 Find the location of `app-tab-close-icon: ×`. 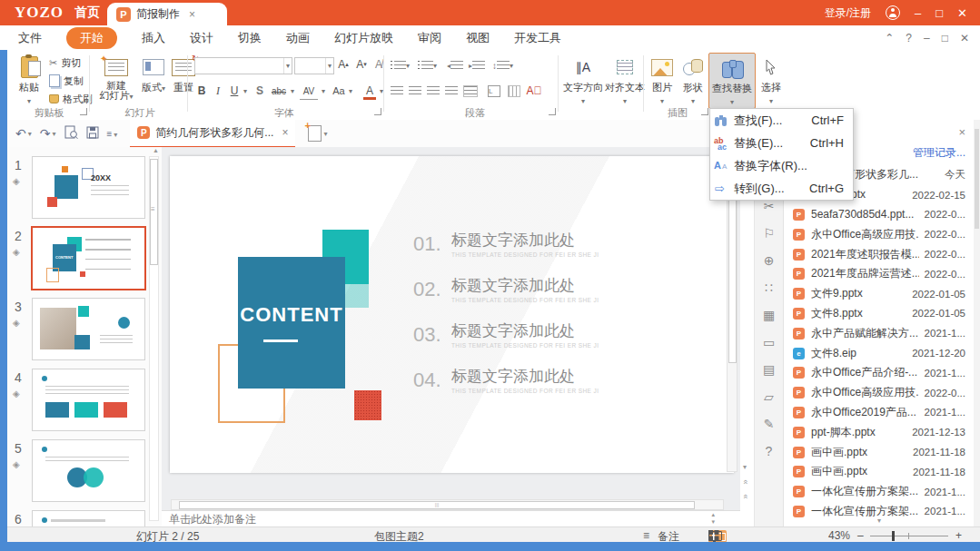

app-tab-close-icon: × is located at coordinates (193, 15).